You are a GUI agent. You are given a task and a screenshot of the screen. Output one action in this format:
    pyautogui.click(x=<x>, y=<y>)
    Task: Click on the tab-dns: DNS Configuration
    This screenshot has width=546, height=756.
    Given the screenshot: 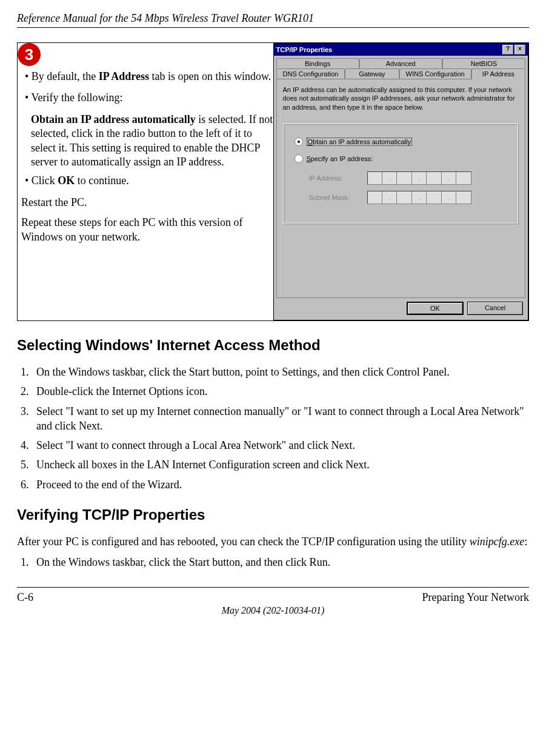 What is the action you would take?
    pyautogui.click(x=311, y=74)
    